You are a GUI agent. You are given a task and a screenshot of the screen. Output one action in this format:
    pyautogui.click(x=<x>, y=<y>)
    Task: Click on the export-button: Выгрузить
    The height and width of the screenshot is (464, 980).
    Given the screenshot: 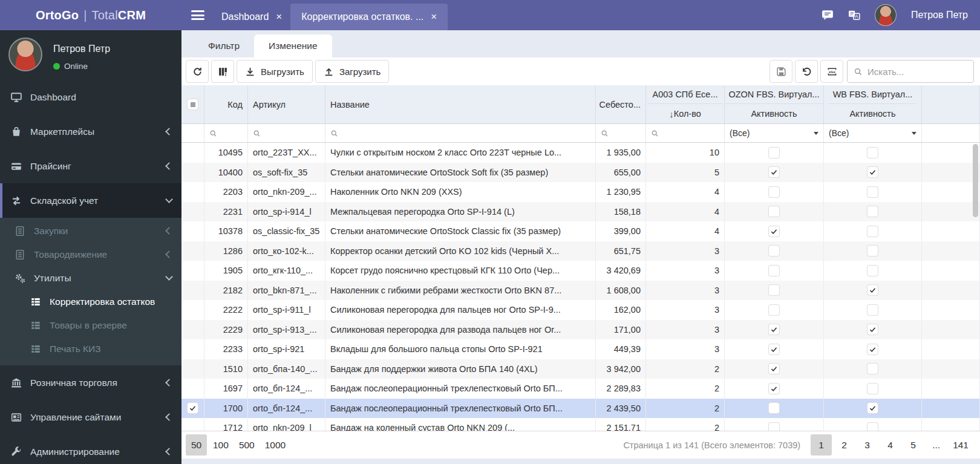 What is the action you would take?
    pyautogui.click(x=275, y=71)
    